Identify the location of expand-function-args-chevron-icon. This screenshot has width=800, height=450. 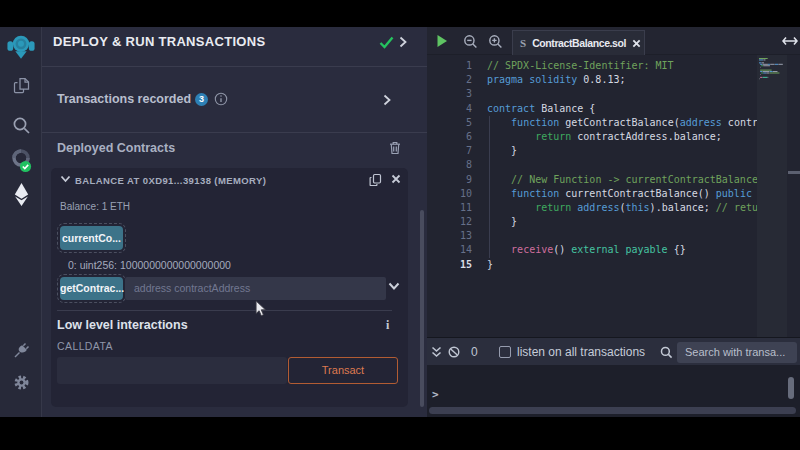
(394, 286).